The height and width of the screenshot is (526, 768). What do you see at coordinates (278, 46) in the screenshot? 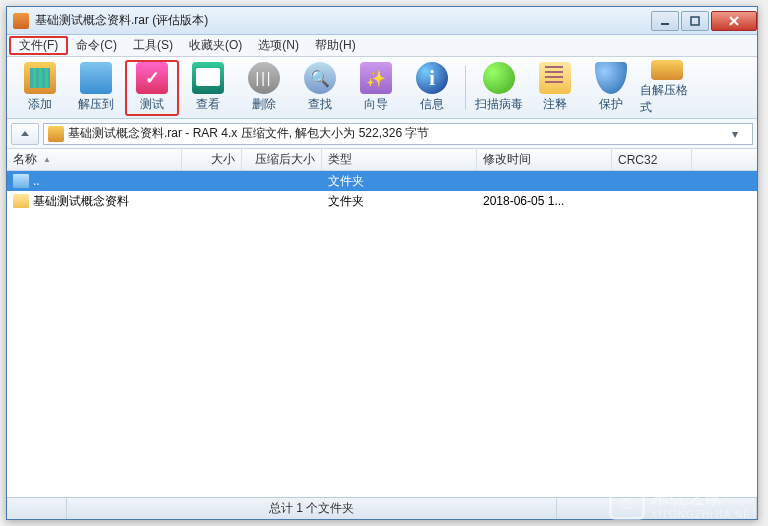
I see `menu-option: 选项(N)` at bounding box center [278, 46].